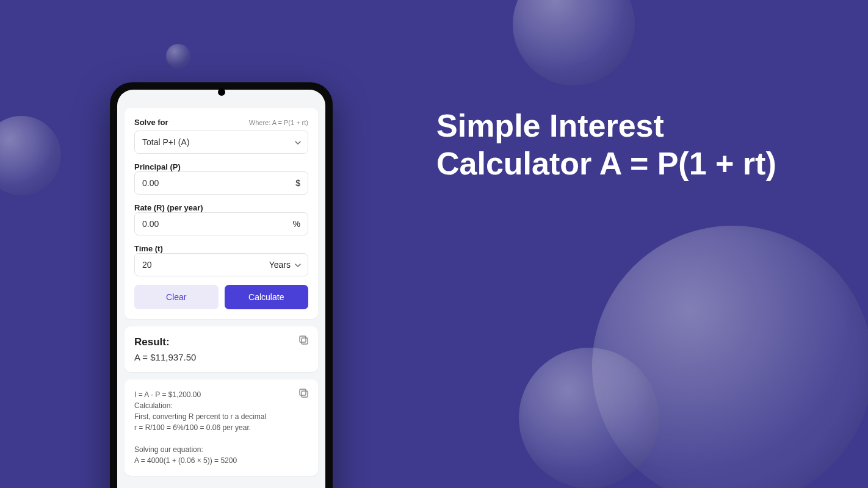 The width and height of the screenshot is (868, 488). What do you see at coordinates (284, 265) in the screenshot?
I see `time-unit-select: Years` at bounding box center [284, 265].